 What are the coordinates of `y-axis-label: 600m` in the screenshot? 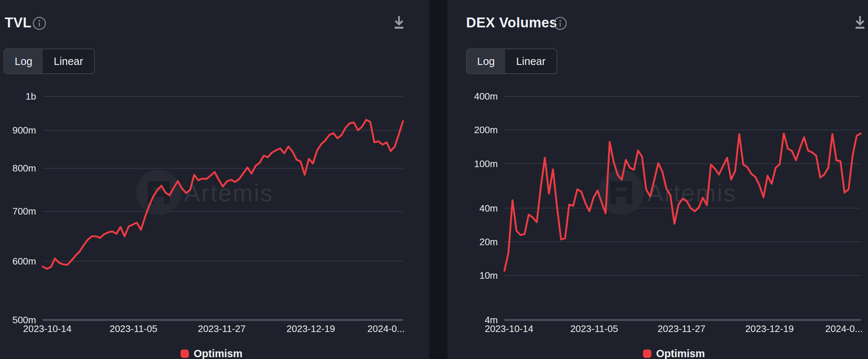 It's located at (24, 261).